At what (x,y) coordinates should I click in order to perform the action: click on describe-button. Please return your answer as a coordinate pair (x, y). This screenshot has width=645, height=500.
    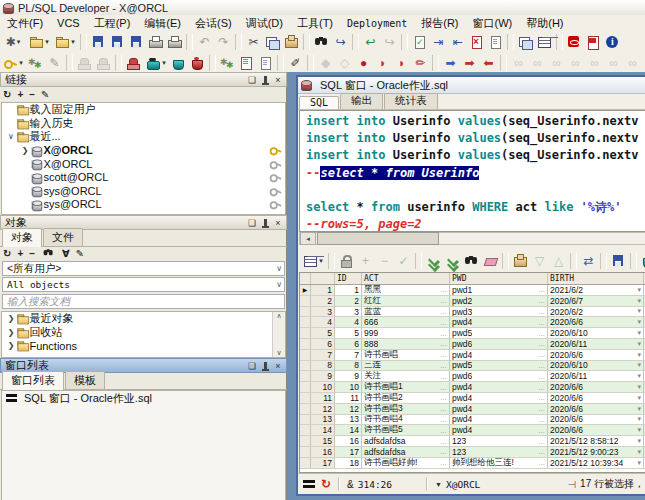
    Looking at the image, I should click on (420, 42).